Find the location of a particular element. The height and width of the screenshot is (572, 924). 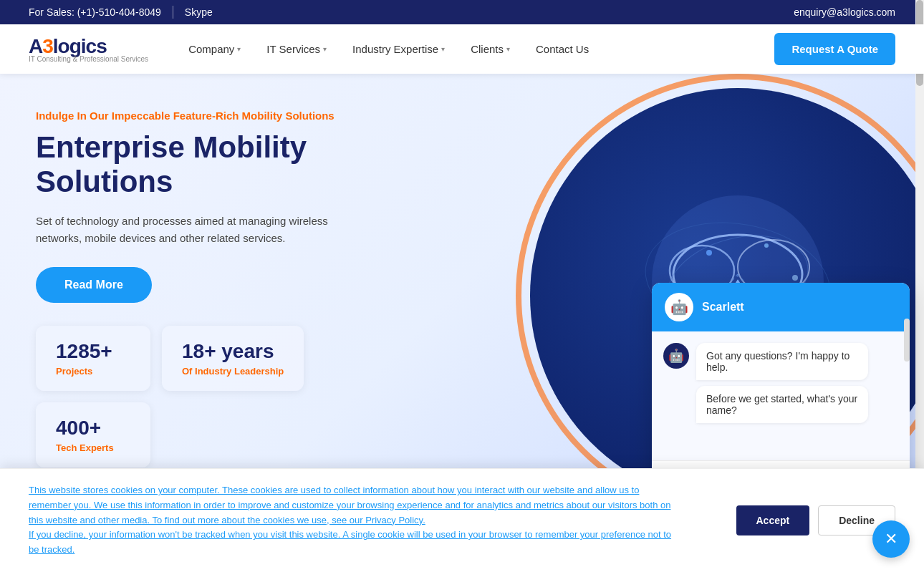

stat-experts: 400+ Tech Experts is located at coordinates (93, 435).